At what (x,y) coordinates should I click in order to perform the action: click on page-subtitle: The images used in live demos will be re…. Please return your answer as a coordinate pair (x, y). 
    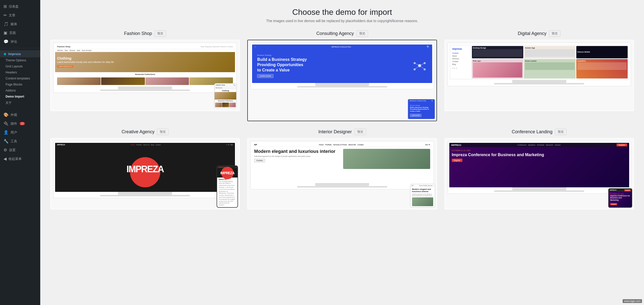
    Looking at the image, I should click on (342, 21).